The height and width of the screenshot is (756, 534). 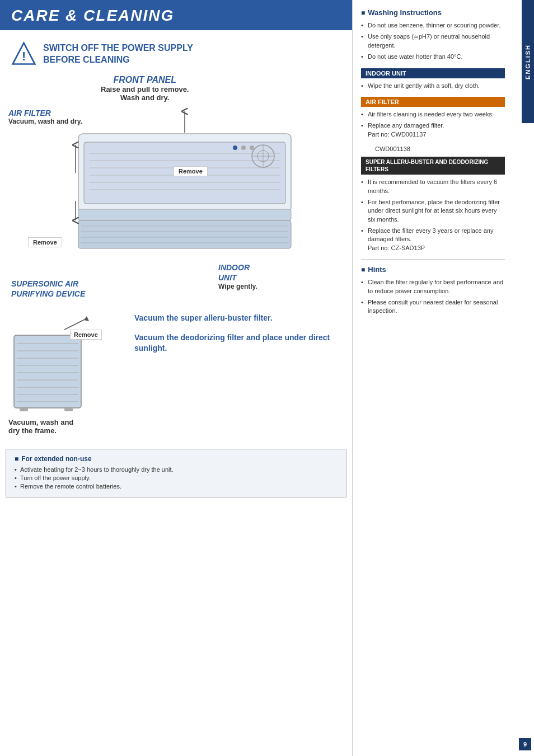 I want to click on list-item: Please consult your nearest dealer for s…, so click(x=433, y=307).